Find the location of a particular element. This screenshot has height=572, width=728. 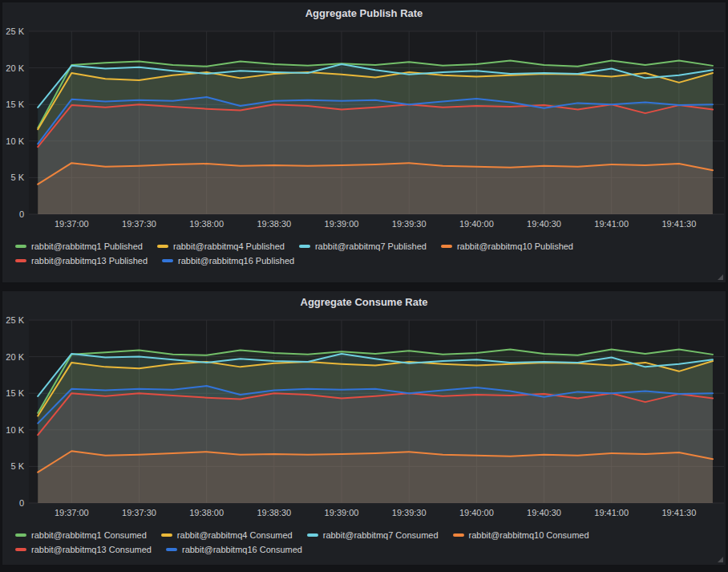

legend-label: rabbit@rabbitmq16 Consumed is located at coordinates (242, 550).